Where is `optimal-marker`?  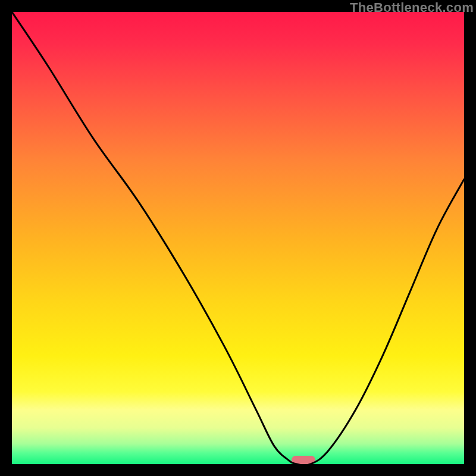 optimal-marker is located at coordinates (303, 460).